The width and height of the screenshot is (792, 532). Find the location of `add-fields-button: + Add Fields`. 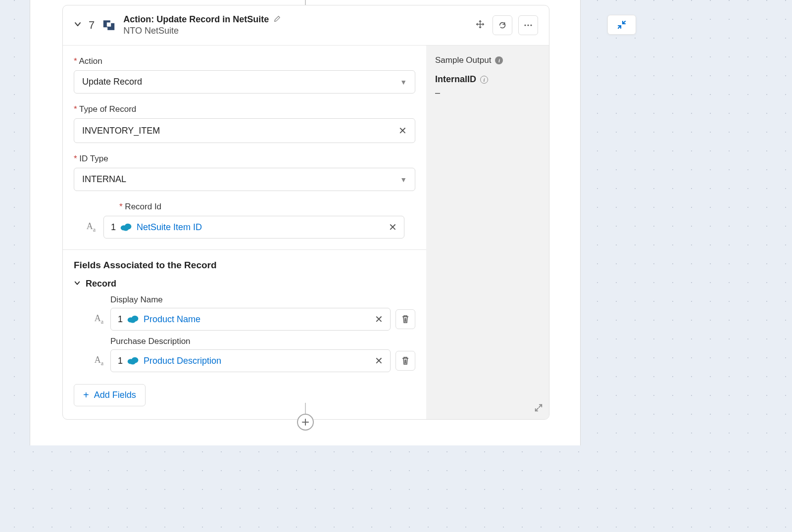

add-fields-button: + Add Fields is located at coordinates (110, 395).